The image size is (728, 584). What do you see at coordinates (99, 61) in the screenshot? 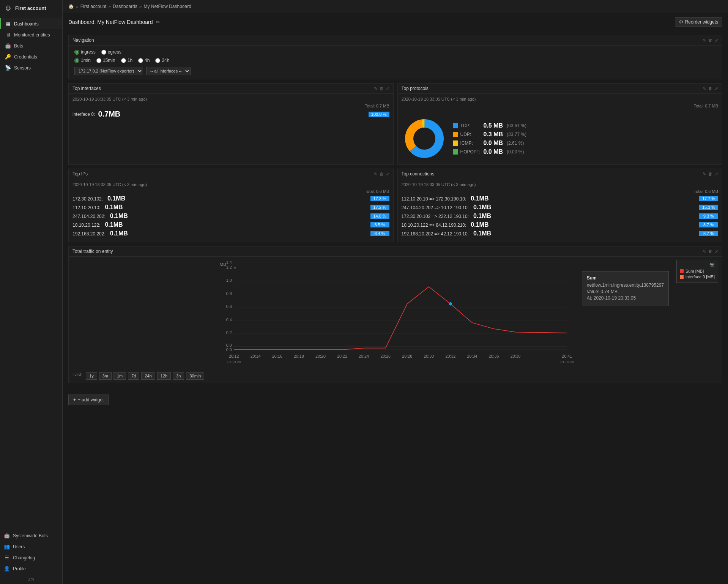
I see `radio-15min-input` at bounding box center [99, 61].